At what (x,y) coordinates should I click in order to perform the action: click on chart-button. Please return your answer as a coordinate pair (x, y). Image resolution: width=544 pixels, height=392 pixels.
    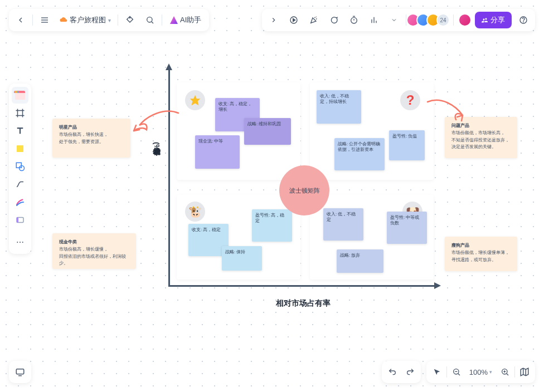
    Looking at the image, I should click on (374, 20).